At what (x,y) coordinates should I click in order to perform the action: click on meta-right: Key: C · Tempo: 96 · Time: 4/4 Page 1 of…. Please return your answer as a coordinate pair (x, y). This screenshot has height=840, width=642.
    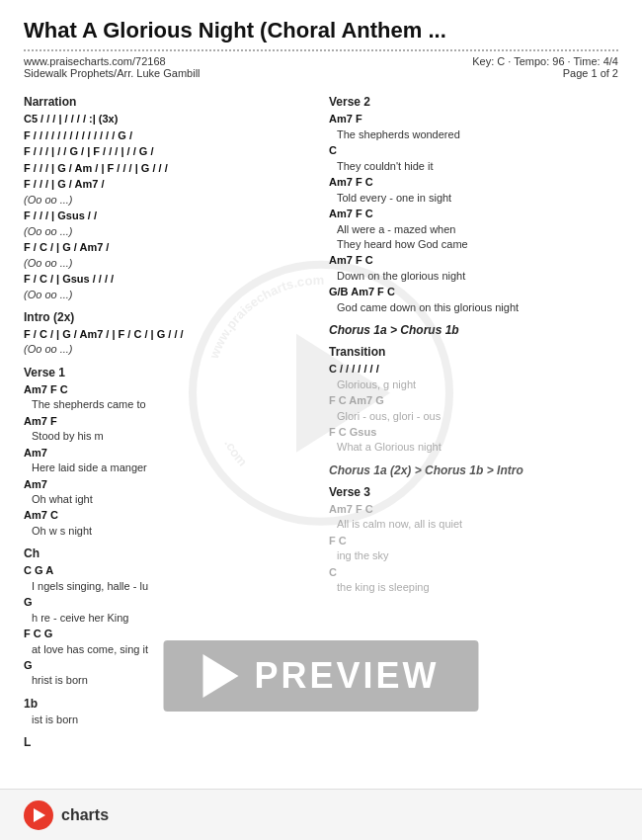
    Looking at the image, I should click on (545, 67).